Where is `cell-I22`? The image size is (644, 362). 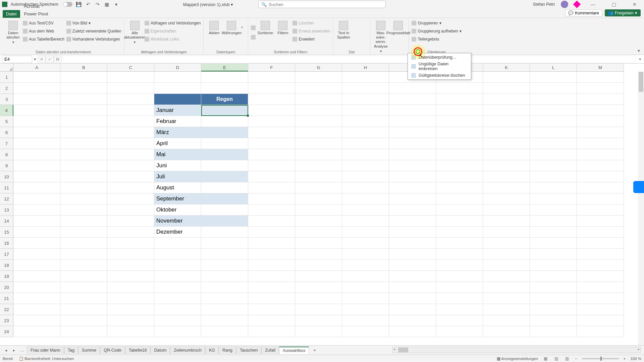
cell-I22 is located at coordinates (413, 310).